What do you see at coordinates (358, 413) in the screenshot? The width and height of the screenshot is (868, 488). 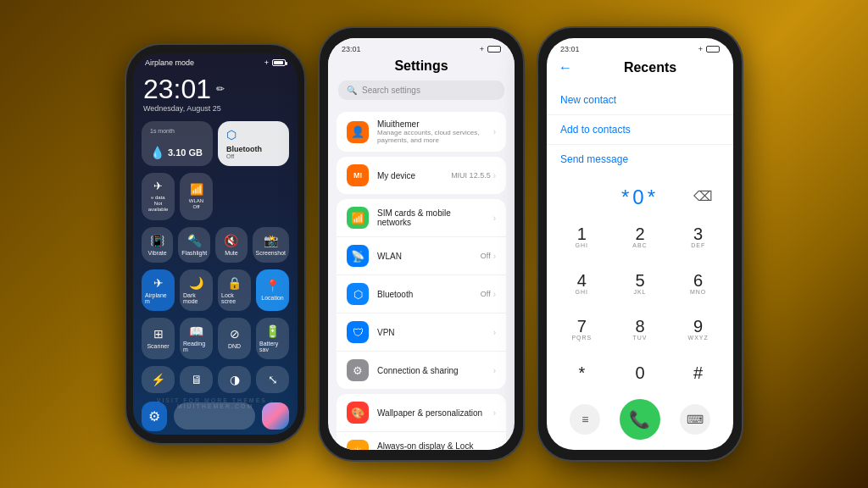 I see `wallpaper-icon: 🎨` at bounding box center [358, 413].